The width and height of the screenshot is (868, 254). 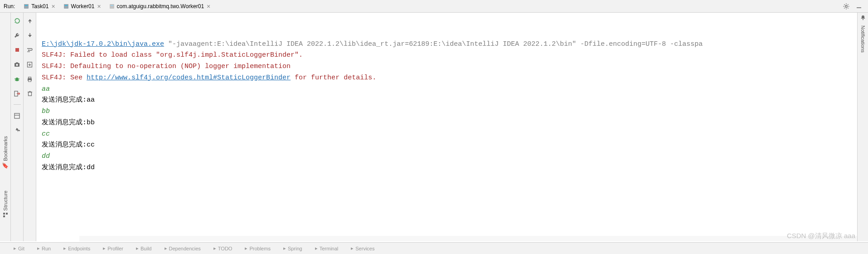 I want to click on bottom-tool-problems: ▸Problems, so click(x=257, y=249).